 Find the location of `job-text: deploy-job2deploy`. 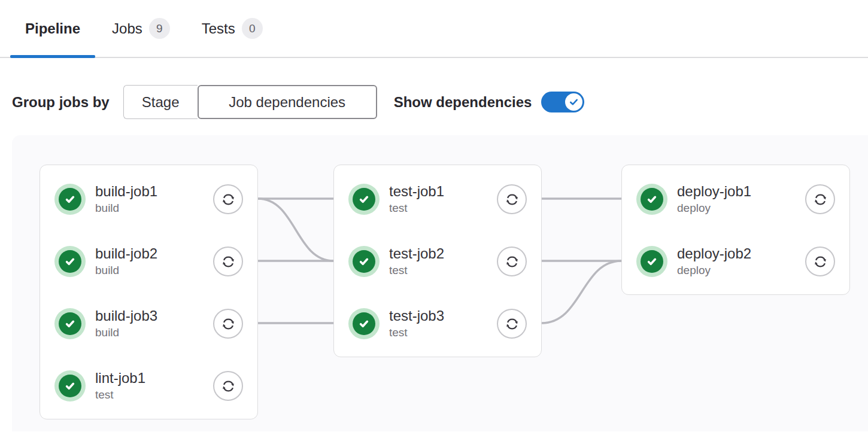

job-text: deploy-job2deploy is located at coordinates (714, 261).